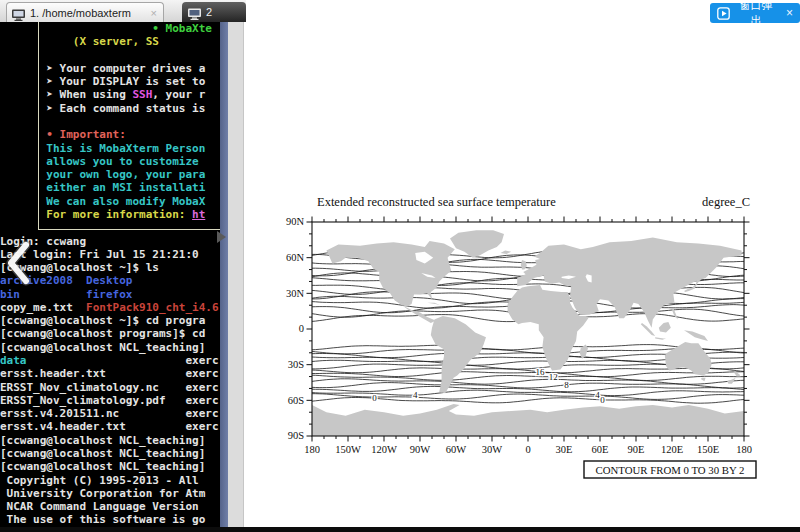 This screenshot has height=532, width=800. What do you see at coordinates (110, 334) in the screenshot?
I see `terminal-line: [ccwang@localhost programs]$ cd` at bounding box center [110, 334].